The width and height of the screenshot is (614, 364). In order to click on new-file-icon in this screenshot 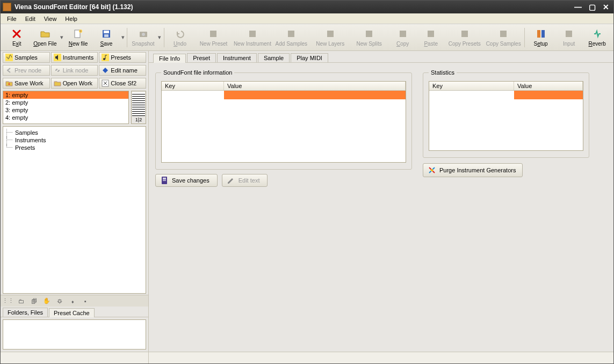, I will do `click(78, 34)`.